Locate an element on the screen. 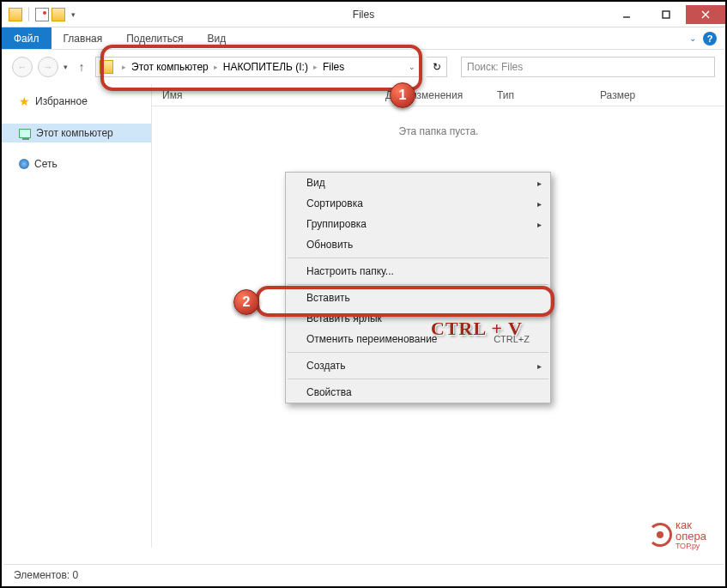 Image resolution: width=727 pixels, height=588 pixels. status-item-count: Элементов: 0 is located at coordinates (46, 575).